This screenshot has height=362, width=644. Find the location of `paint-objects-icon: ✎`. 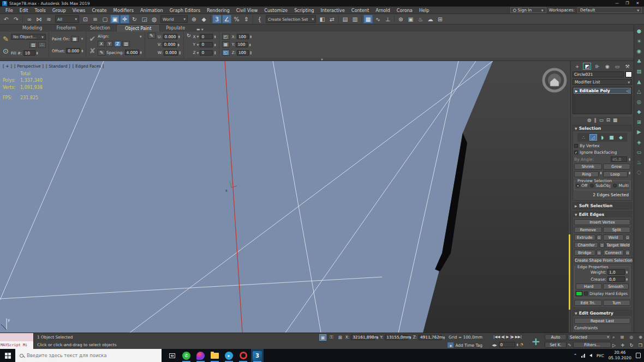

paint-objects-icon: ✎ is located at coordinates (5, 39).